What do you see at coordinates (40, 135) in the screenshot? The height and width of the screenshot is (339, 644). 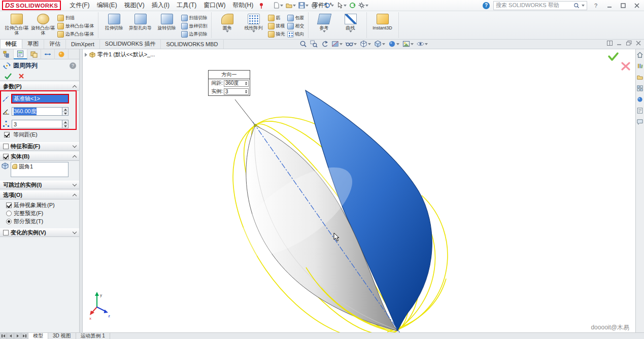 I see `equal-spacing-row: 等间距(E)` at bounding box center [40, 135].